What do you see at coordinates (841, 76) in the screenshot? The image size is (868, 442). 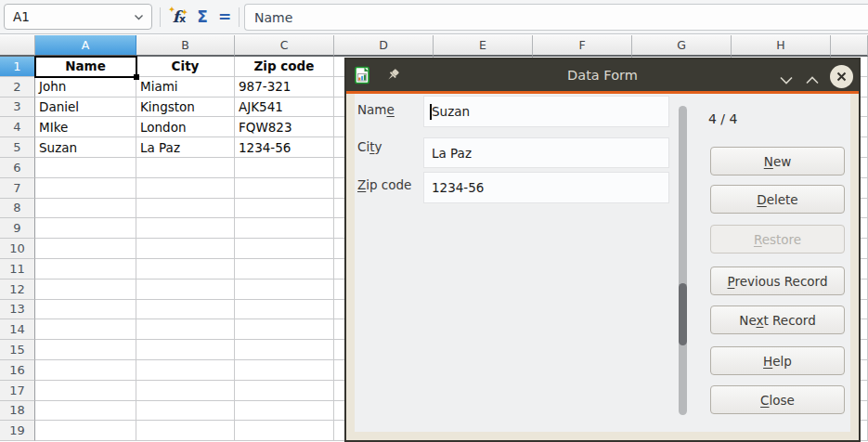 I see `close-icon` at bounding box center [841, 76].